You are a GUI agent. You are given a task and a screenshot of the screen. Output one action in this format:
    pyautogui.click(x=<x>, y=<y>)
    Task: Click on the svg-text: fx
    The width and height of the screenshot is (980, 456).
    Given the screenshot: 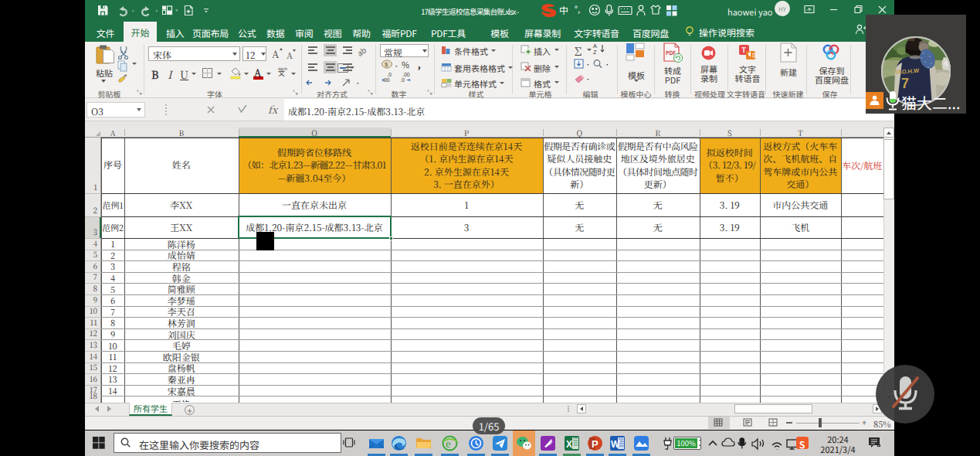 What is the action you would take?
    pyautogui.click(x=273, y=110)
    